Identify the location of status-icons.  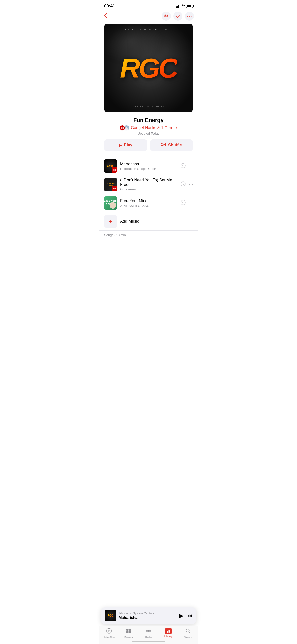
(184, 6).